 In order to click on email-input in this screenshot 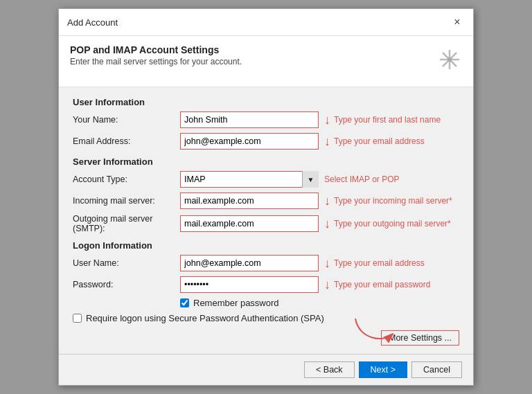, I will do `click(249, 141)`.